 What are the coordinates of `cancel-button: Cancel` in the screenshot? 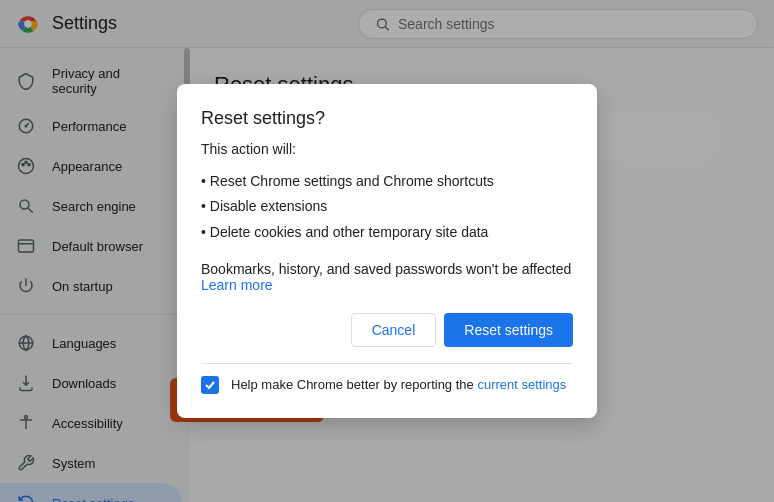 It's located at (394, 330).